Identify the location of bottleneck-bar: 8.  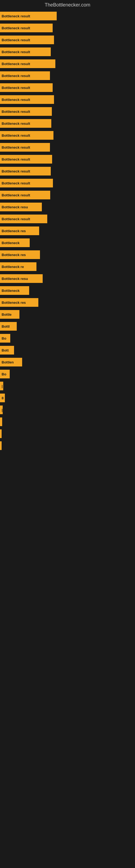
(2, 398).